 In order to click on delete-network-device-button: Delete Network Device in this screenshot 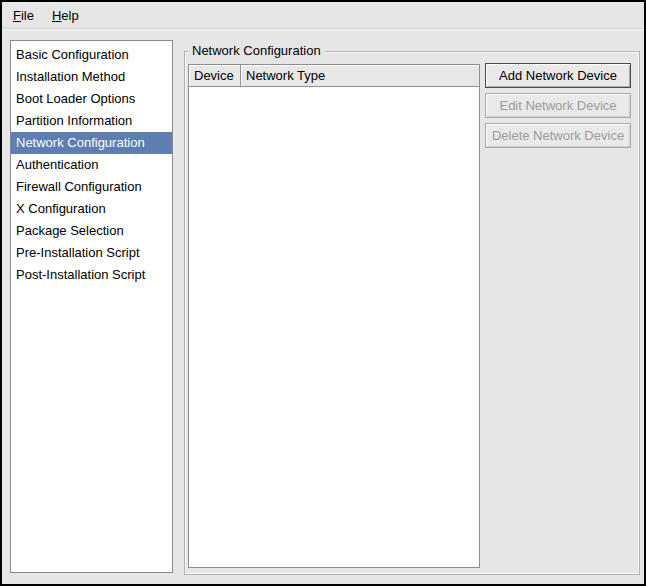, I will do `click(558, 136)`.